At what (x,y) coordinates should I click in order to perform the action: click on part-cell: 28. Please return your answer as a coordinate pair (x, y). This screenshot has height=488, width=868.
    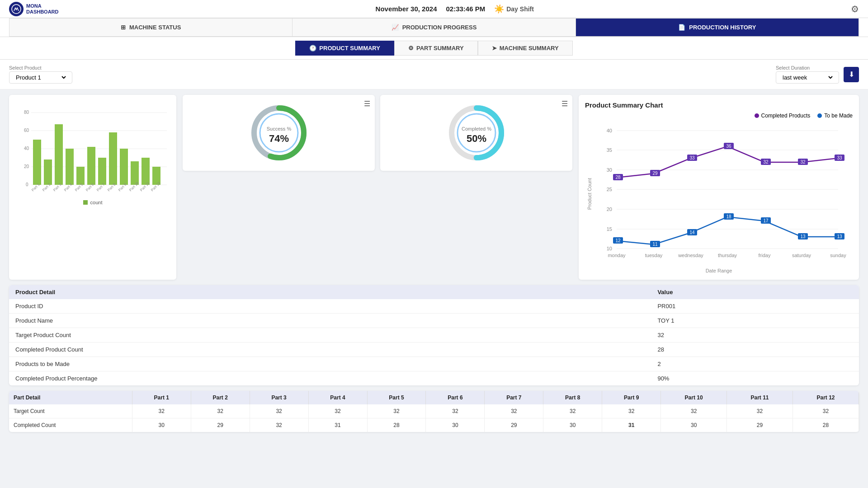
    Looking at the image, I should click on (396, 426).